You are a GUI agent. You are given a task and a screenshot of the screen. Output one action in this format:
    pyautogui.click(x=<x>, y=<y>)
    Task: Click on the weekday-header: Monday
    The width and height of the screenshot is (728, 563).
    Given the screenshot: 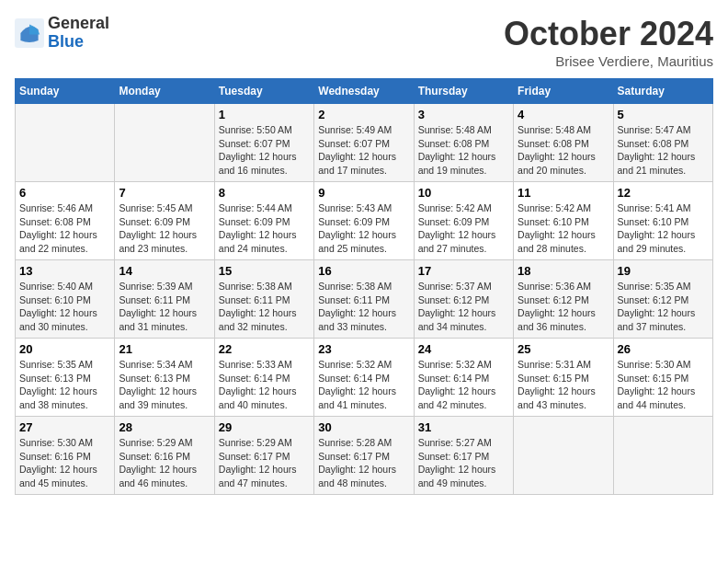 What is the action you would take?
    pyautogui.click(x=165, y=92)
    